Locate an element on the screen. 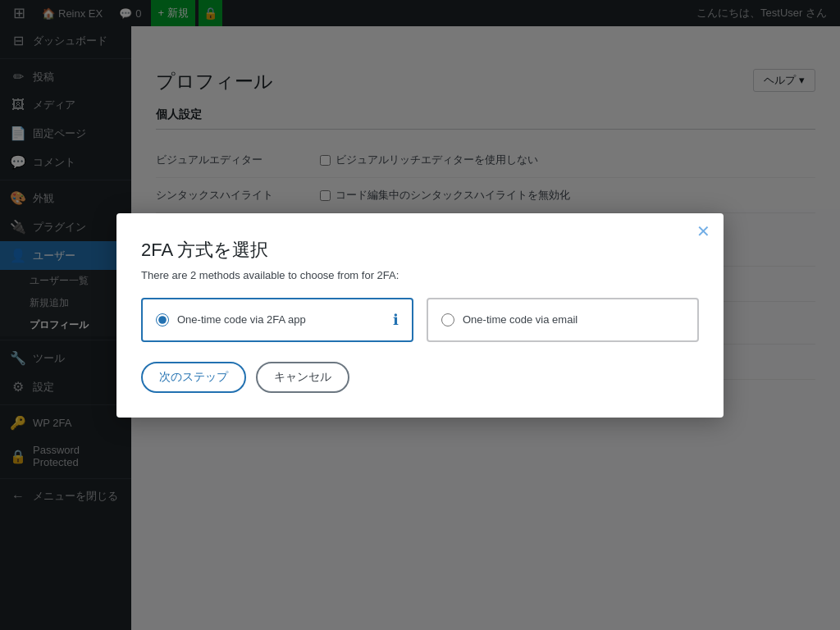 Image resolution: width=840 pixels, height=630 pixels. method-email-label: One-time code via email is located at coordinates (520, 320).